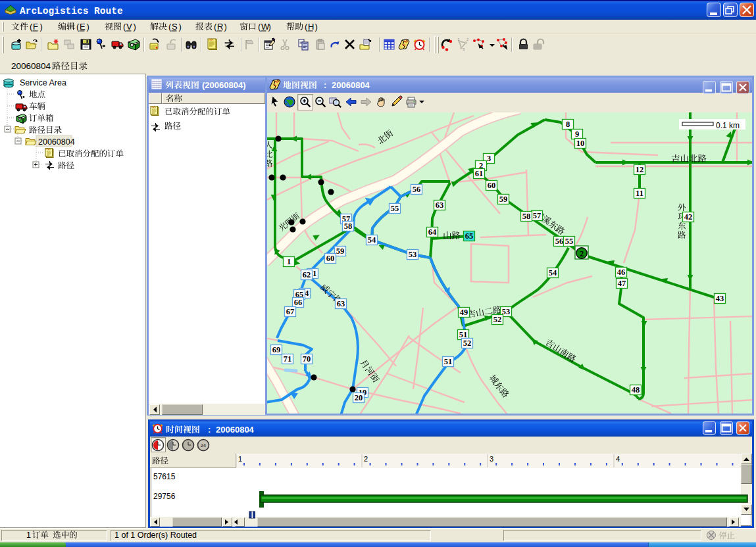 The image size is (756, 547). I want to click on svg-text: 10, so click(580, 143).